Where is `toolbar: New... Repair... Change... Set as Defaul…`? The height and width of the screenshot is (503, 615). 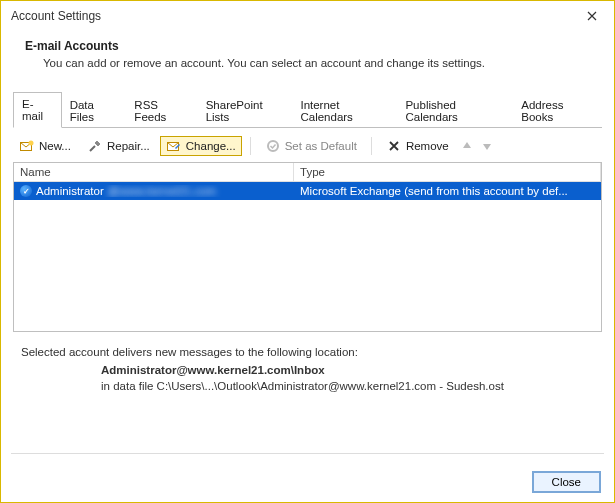 toolbar: New... Repair... Change... Set as Defaul… is located at coordinates (308, 146).